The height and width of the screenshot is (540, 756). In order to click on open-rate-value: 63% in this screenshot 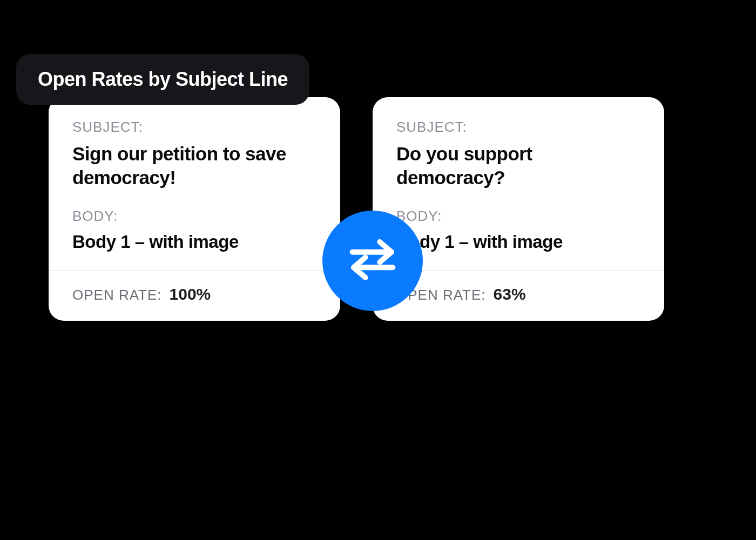, I will do `click(510, 294)`.